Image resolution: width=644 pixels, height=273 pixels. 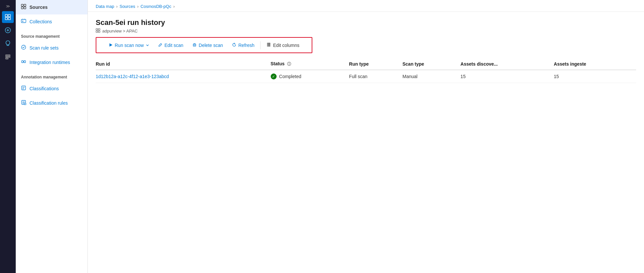 I want to click on page-header: Scan-5ei run history adpurview > APAC, so click(x=366, y=24).